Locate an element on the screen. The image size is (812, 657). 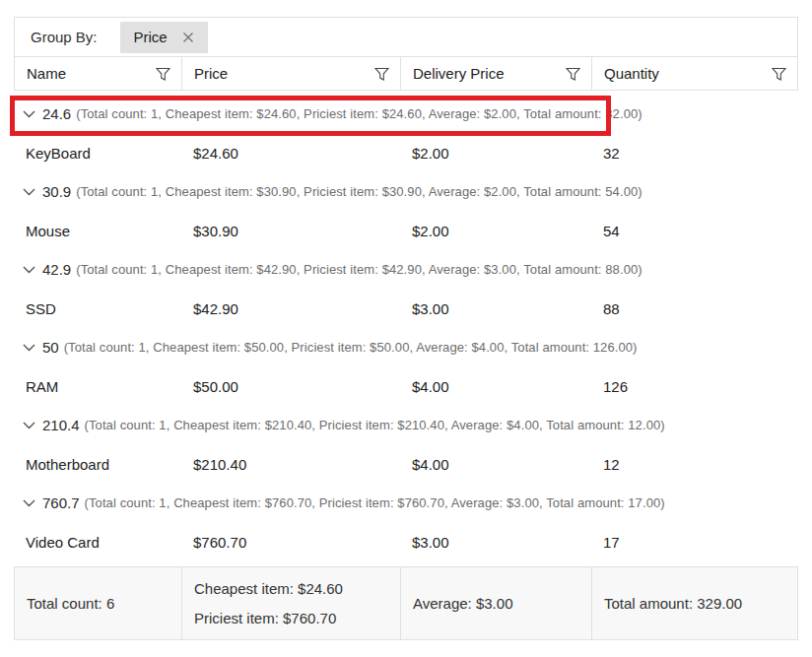
group-row-760-7: 760.7 (Total count: 1, Cheapest item: $7… is located at coordinates (406, 503).